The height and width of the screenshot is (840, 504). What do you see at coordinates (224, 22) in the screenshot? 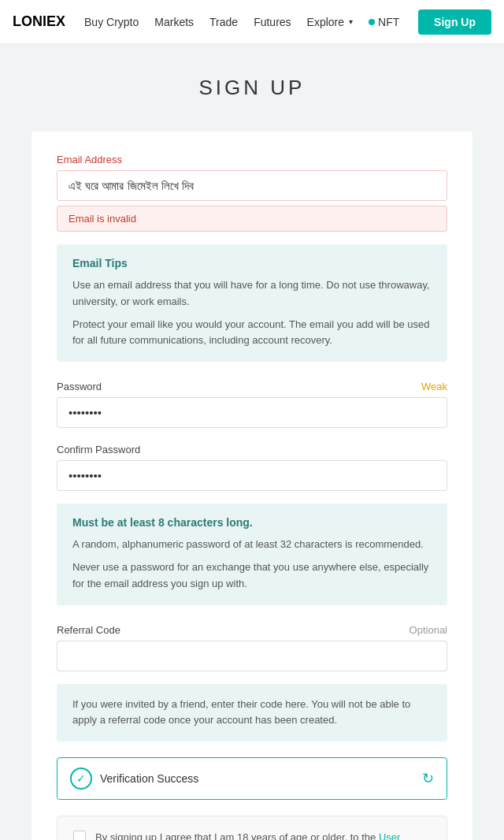
I see `nav-trade: Trade` at bounding box center [224, 22].